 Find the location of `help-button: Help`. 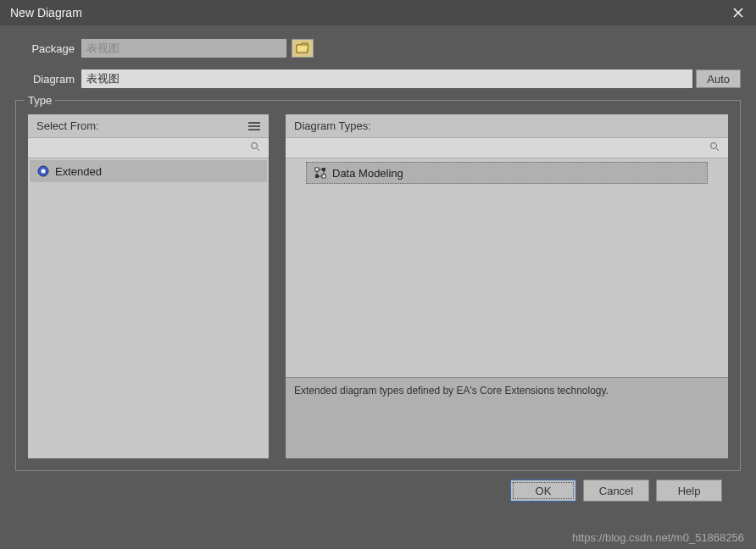

help-button: Help is located at coordinates (689, 491).